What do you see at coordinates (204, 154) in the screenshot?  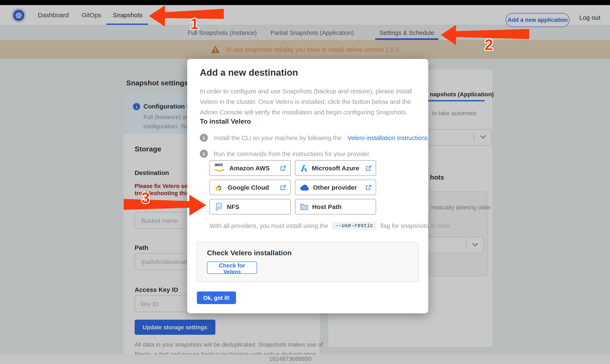 I see `step-2-badge: 2` at bounding box center [204, 154].